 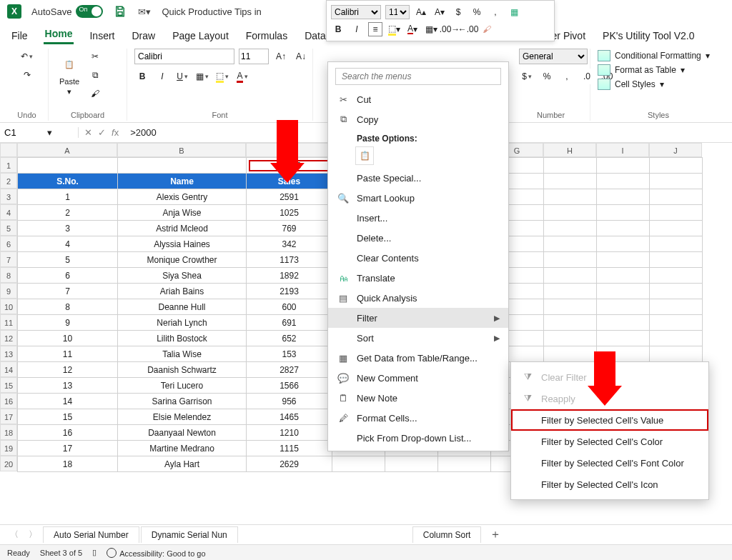 I want to click on ctx-format-cells: 🖉Format Cells..., so click(x=418, y=418).